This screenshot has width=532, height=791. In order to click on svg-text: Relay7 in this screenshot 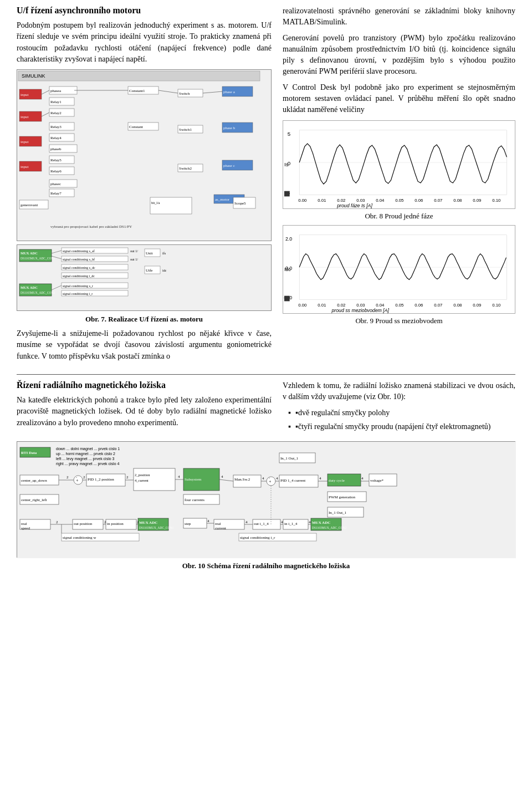, I will do `click(56, 193)`.